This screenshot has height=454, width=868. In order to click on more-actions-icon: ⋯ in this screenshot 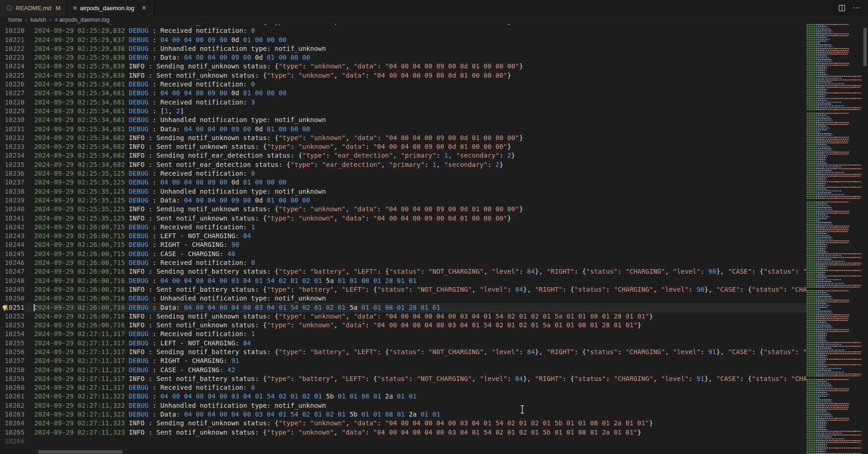, I will do `click(857, 8)`.